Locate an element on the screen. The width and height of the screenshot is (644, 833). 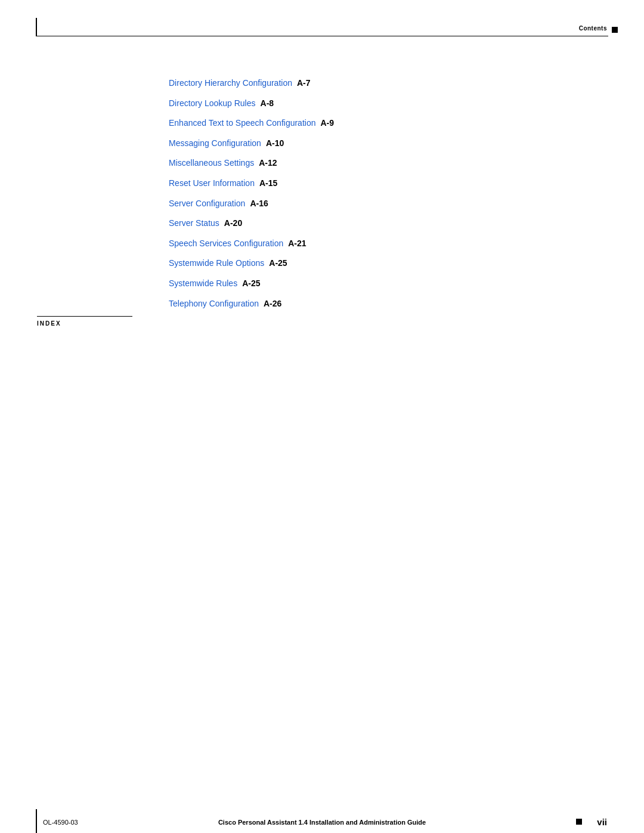
toc-page-reset-user: A-15 is located at coordinates (268, 184).